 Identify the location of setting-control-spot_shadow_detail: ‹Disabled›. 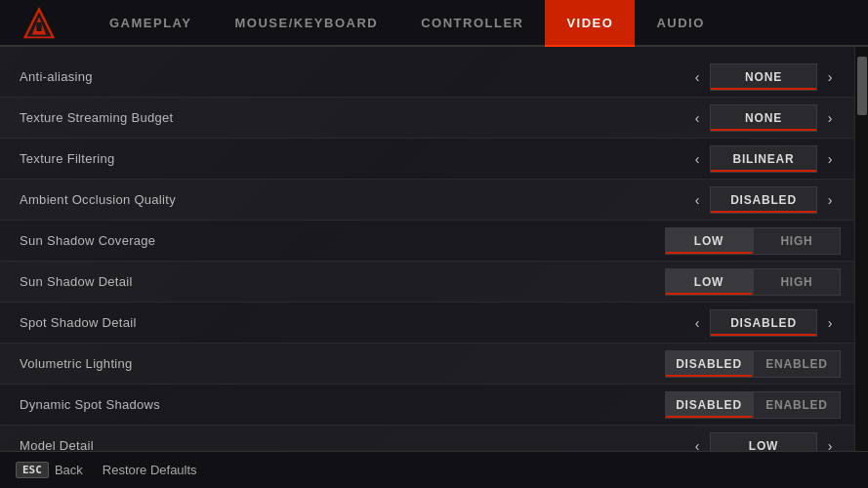
(764, 323).